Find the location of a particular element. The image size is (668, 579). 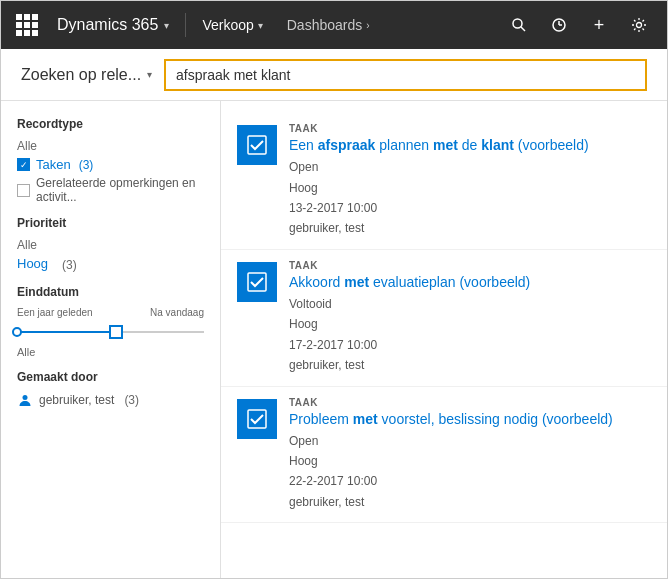

result-body-1: TAAK Akkoord met evaluatieplan (voorbeel… is located at coordinates (470, 318).